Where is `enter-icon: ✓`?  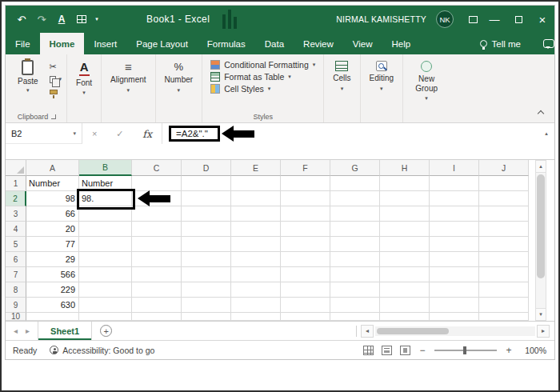 enter-icon: ✓ is located at coordinates (120, 134).